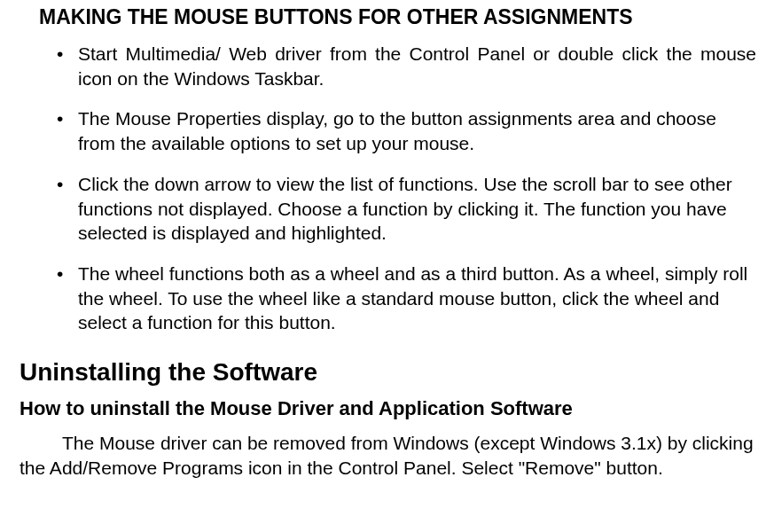 The image size is (774, 532). I want to click on section-subheading-uninstall: How to uninstall the Mouse Driver and Ap…, so click(387, 409).